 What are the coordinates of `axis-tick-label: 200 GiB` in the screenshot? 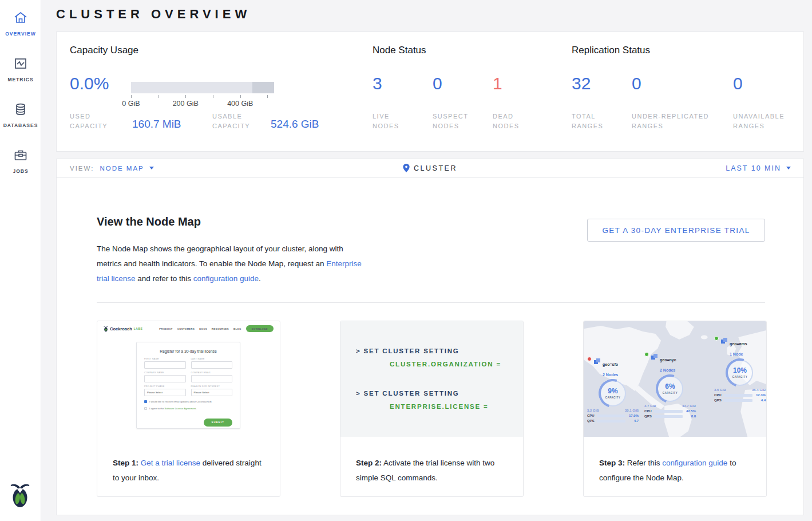 It's located at (185, 104).